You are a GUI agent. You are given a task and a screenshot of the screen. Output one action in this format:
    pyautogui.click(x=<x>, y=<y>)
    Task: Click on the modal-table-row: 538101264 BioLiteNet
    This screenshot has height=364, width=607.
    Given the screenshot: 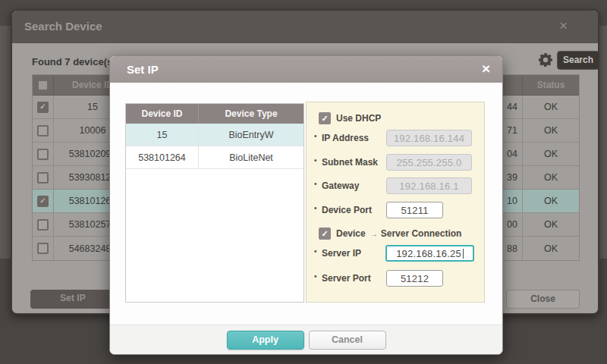 What is the action you would take?
    pyautogui.click(x=215, y=158)
    